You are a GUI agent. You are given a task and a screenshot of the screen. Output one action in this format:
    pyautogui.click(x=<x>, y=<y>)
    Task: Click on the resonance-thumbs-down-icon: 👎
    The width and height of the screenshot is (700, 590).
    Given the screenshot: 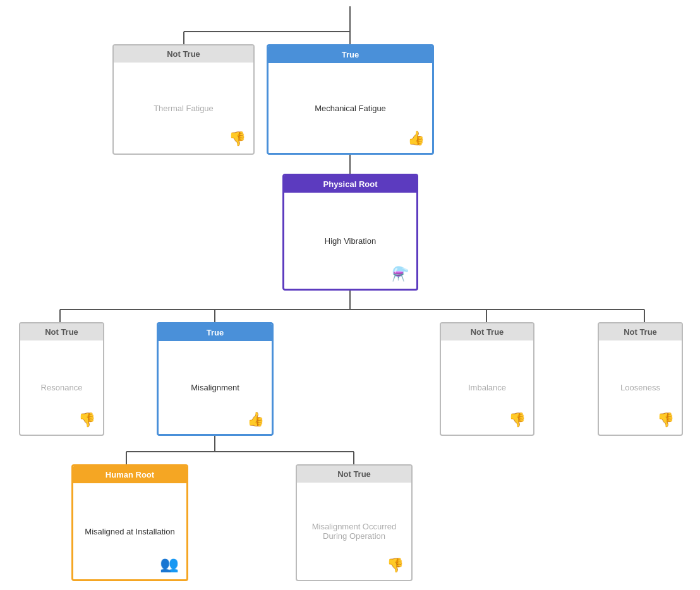 What is the action you would take?
    pyautogui.click(x=87, y=420)
    